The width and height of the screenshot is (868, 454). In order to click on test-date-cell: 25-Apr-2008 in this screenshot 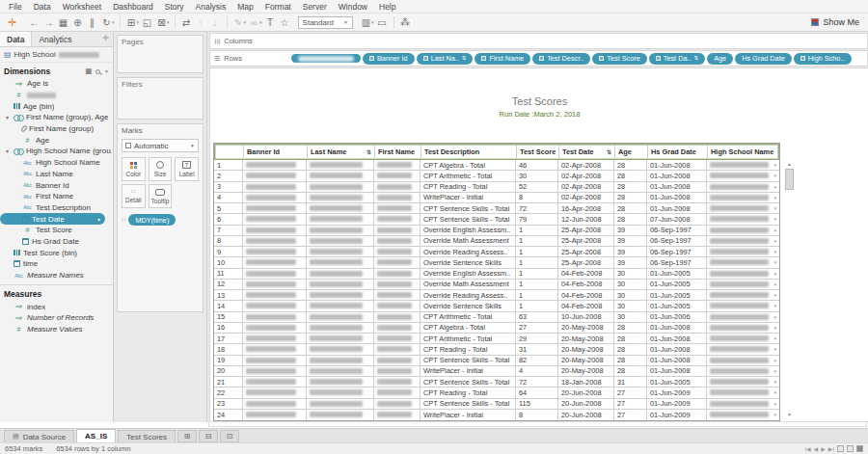, I will do `click(586, 252)`.